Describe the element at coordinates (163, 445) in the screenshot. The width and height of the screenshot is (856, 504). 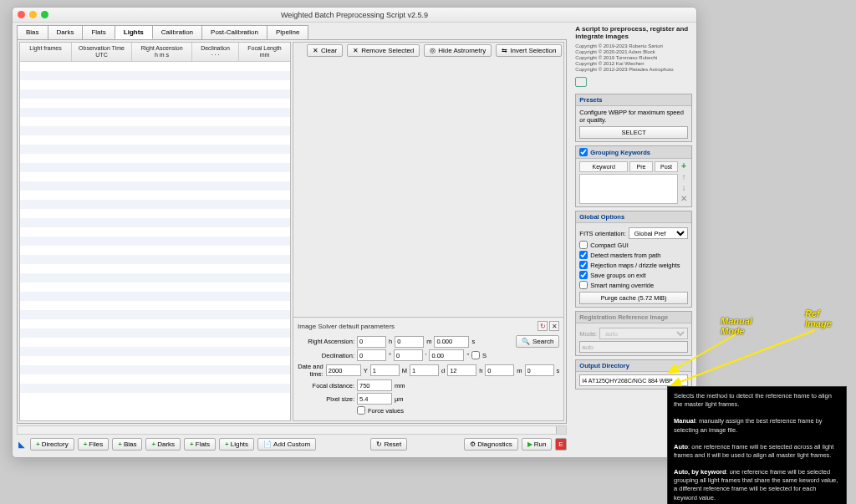
I see `add-darks-button: +Darks` at that location.